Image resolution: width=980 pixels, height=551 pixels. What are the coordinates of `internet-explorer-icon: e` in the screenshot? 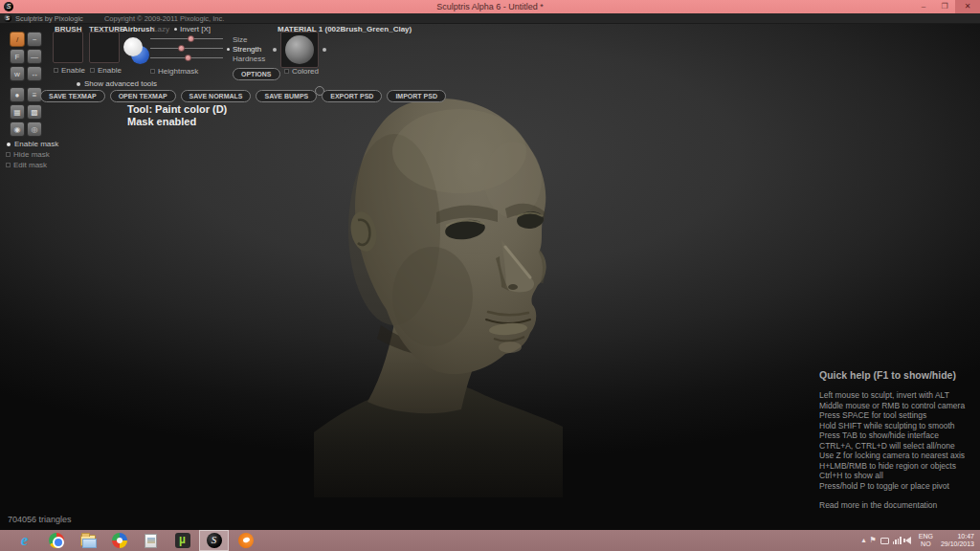 It's located at (25, 541).